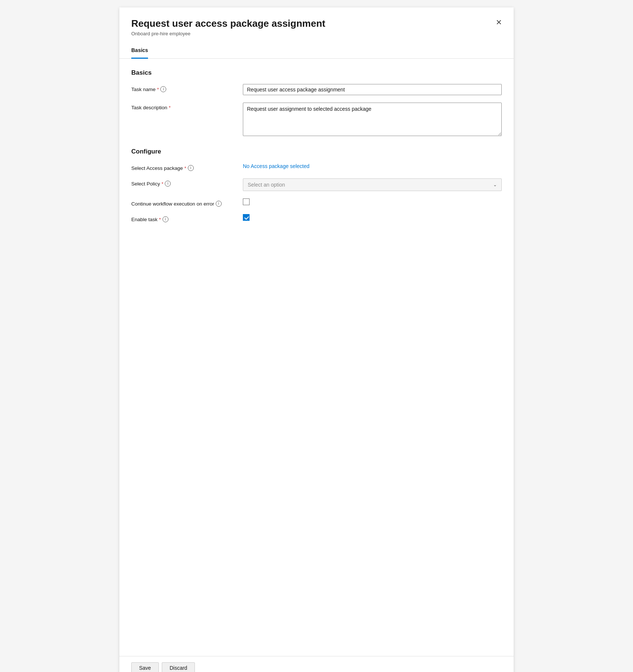  What do you see at coordinates (316, 185) in the screenshot?
I see `select-policy-row: Select Policy * i Select an option ⌄` at bounding box center [316, 185].